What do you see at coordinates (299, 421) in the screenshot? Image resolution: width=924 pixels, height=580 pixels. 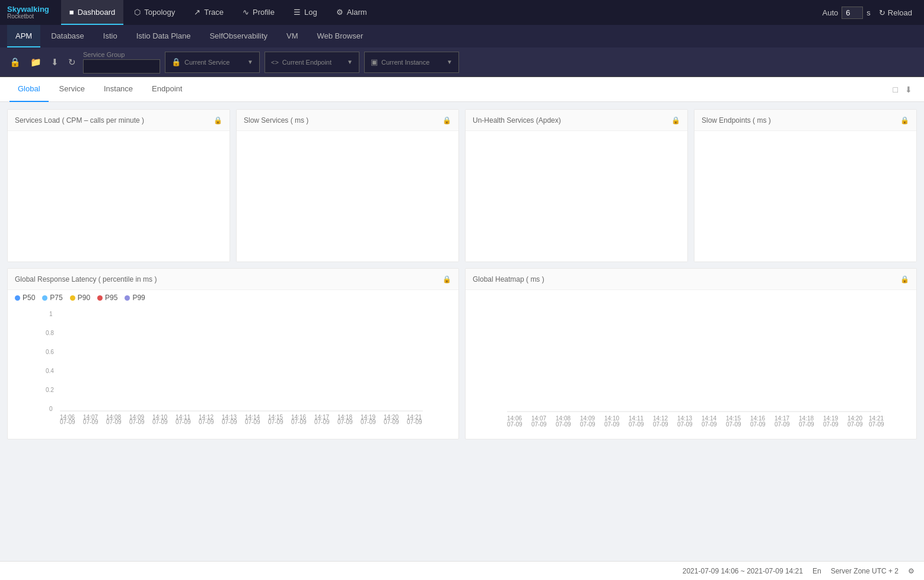 I see `x-label-11b: 07-09` at bounding box center [299, 421].